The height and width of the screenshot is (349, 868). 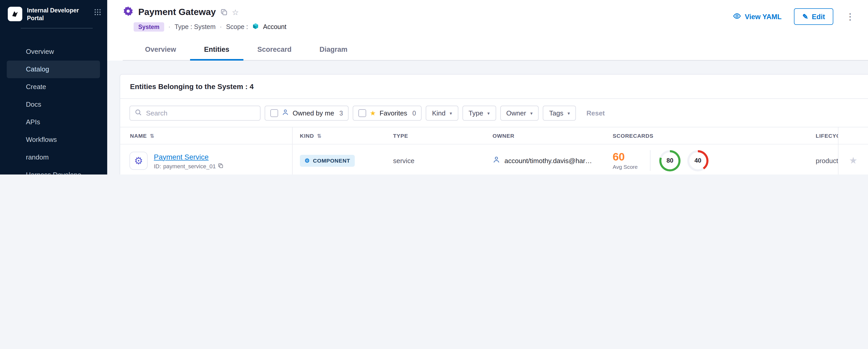 I want to click on kebab-menu-icon: ⋮, so click(x=850, y=17).